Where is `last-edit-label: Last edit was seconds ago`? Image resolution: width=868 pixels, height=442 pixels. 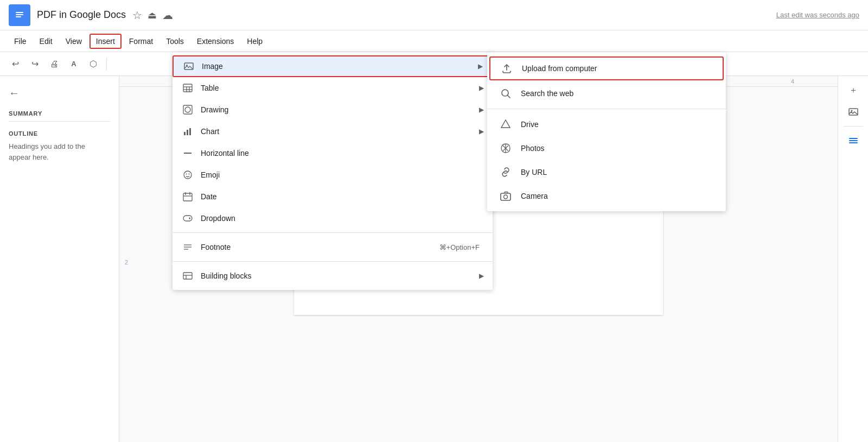 last-edit-label: Last edit was seconds ago is located at coordinates (818, 15).